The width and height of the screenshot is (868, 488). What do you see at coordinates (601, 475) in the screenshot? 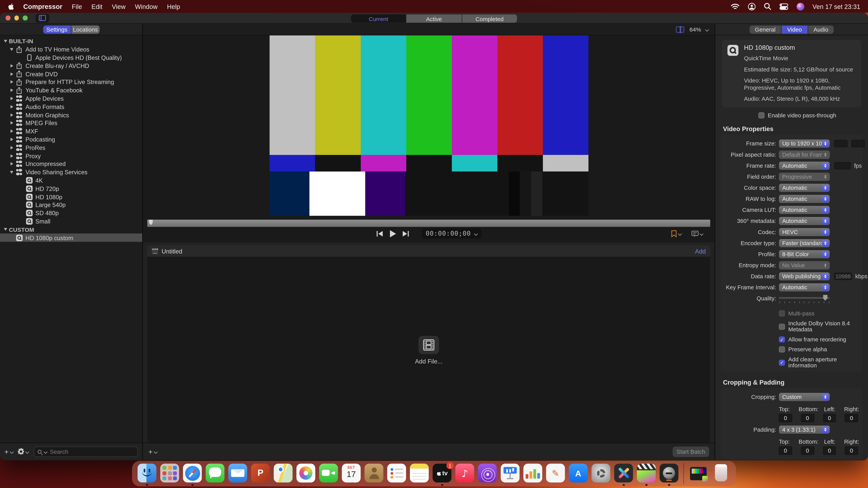
I see `dock-system-preferences` at bounding box center [601, 475].